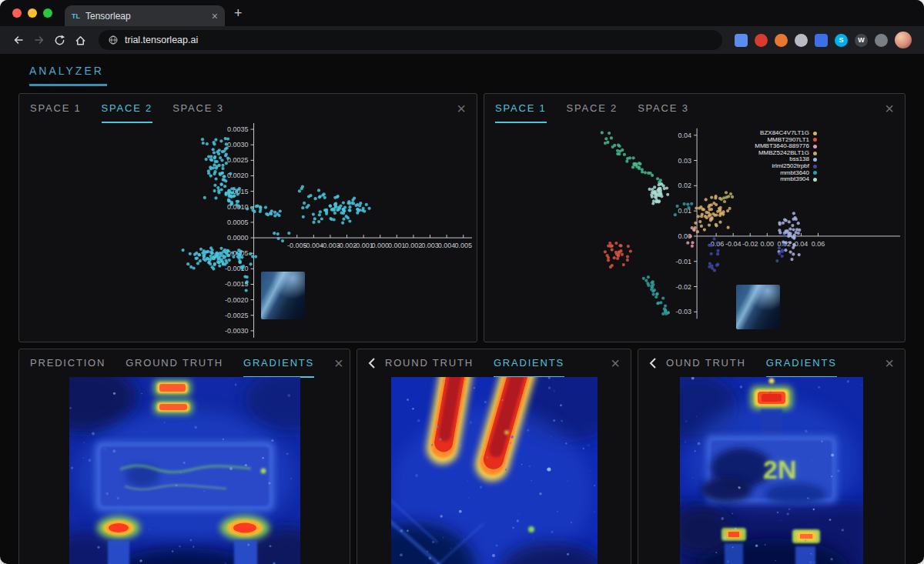  I want to click on svg-text: 0.0035, so click(238, 129).